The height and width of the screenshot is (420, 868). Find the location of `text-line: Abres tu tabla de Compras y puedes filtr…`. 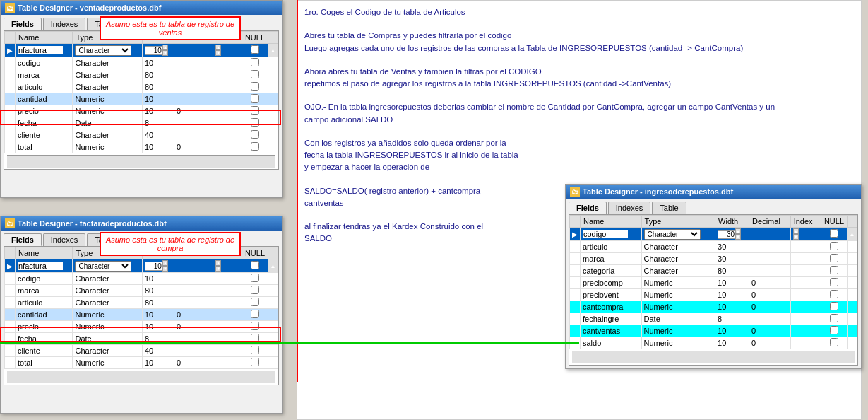

text-line: Abres tu tabla de Compras y puedes filtr… is located at coordinates (579, 35).